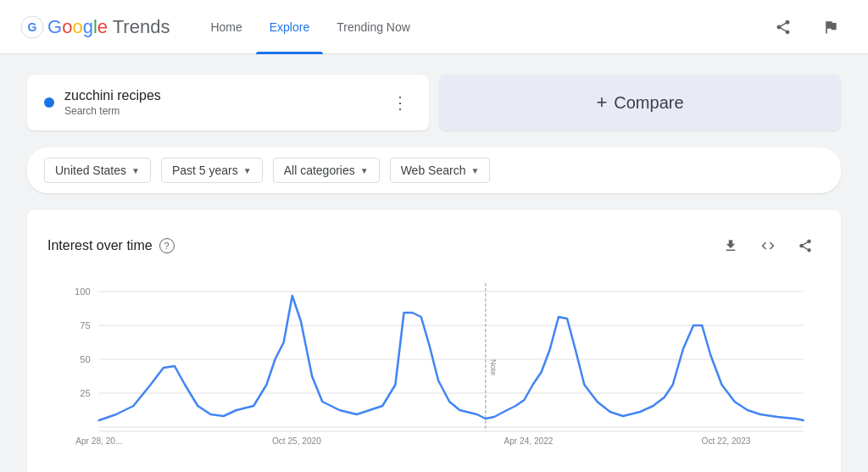 This screenshot has width=868, height=472. Describe the element at coordinates (103, 103) in the screenshot. I see `search-term-left: zucchini recipes Search term` at that location.